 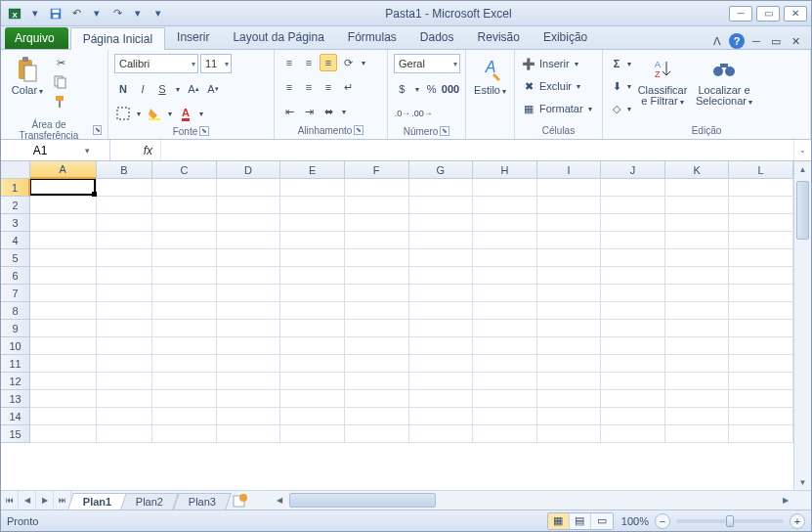 I want to click on cell-C11, so click(x=185, y=364).